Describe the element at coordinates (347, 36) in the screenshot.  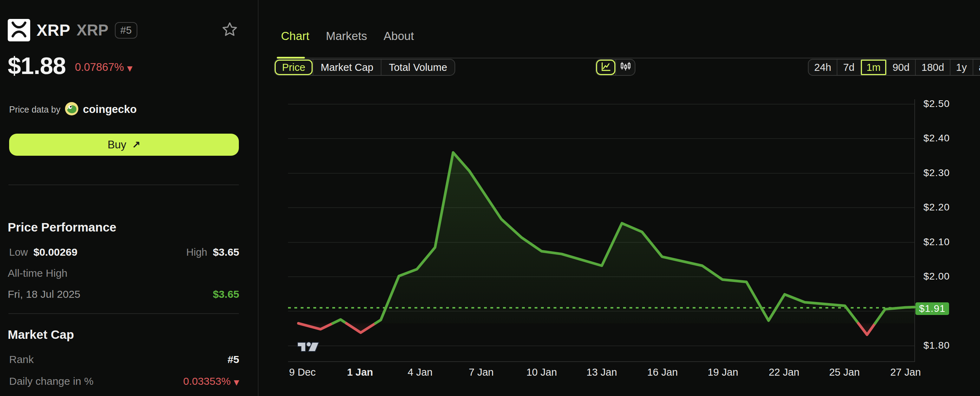
I see `tab-markets: Markets` at that location.